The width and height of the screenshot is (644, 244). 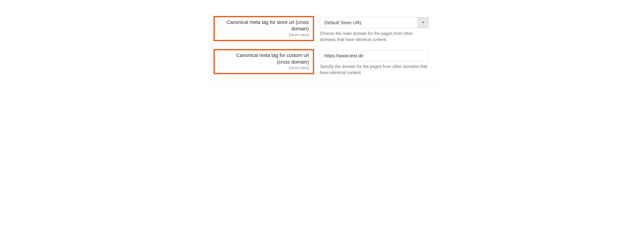 What do you see at coordinates (266, 26) in the screenshot?
I see `field-label: Canonical meta tag for store url (cross …` at bounding box center [266, 26].